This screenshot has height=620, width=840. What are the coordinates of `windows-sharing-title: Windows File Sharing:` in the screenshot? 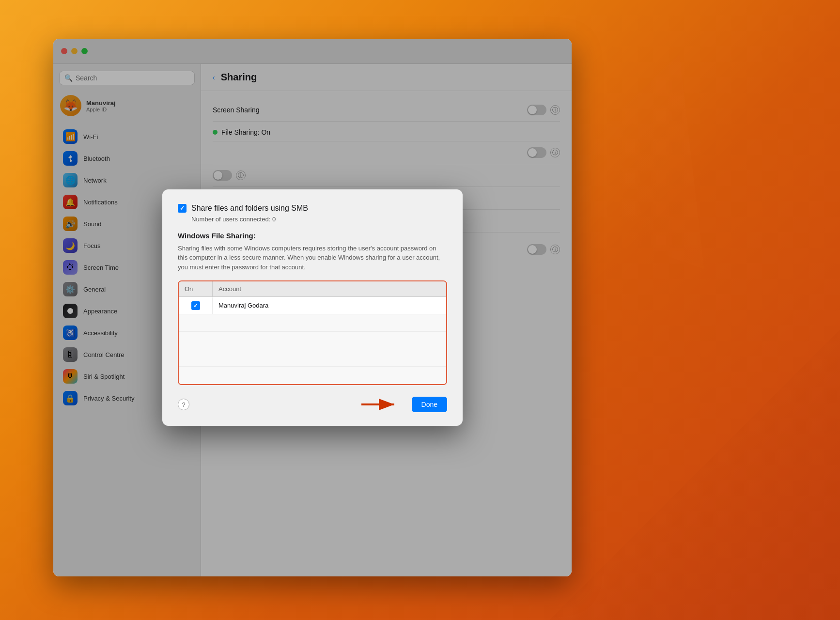 It's located at (312, 235).